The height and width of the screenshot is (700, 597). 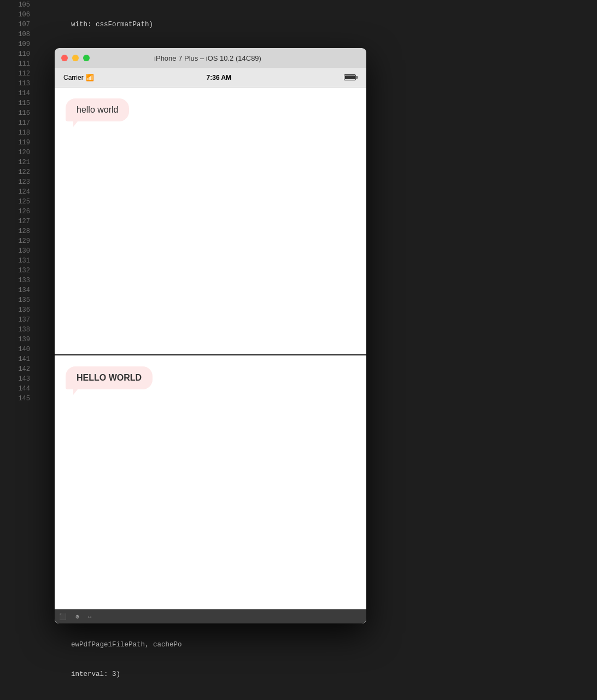 What do you see at coordinates (15, 310) in the screenshot?
I see `line-num: 136` at bounding box center [15, 310].